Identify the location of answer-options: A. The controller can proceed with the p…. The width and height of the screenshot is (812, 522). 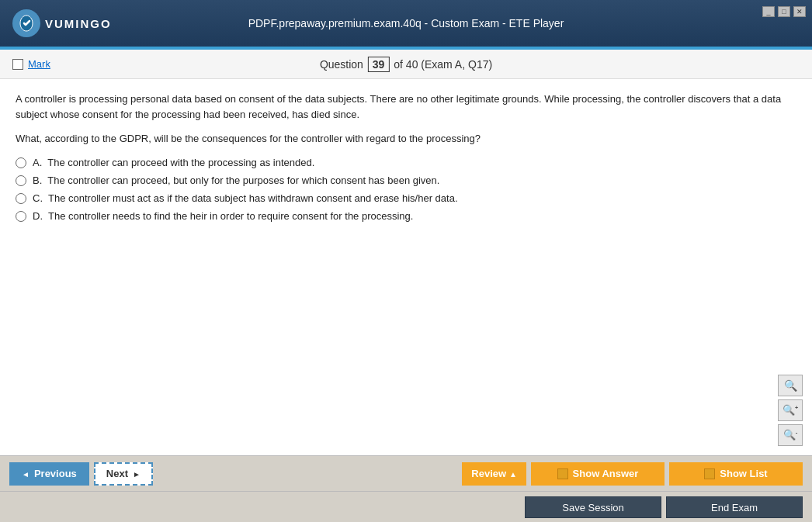
(406, 189).